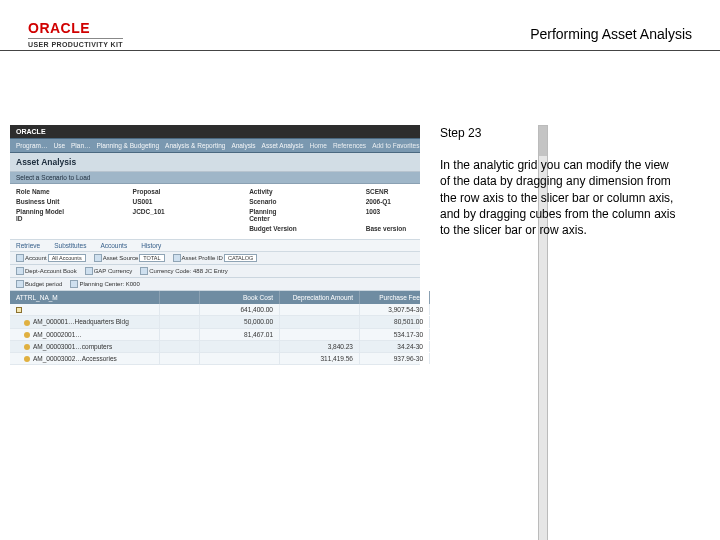 This screenshot has height=540, width=720. What do you see at coordinates (215, 272) in the screenshot?
I see `slicer-bar-2: Dept-Account Book GAP Currency Currency …` at bounding box center [215, 272].